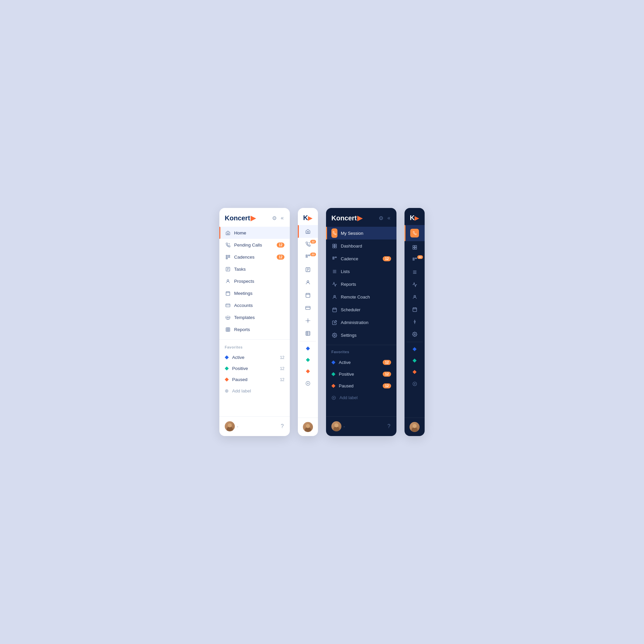  I want to click on add-label-item: ⊕ Add label, so click(255, 391).